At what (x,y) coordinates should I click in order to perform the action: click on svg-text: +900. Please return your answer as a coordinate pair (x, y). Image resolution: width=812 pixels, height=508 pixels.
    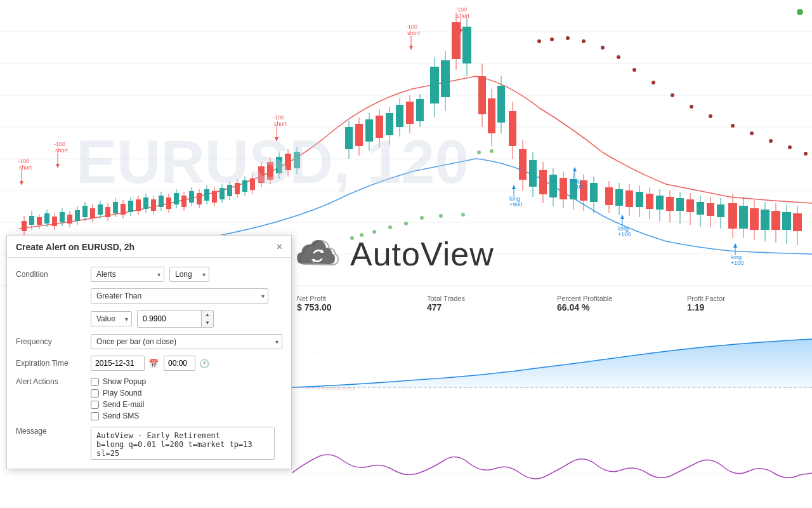
    Looking at the image, I should click on (516, 204).